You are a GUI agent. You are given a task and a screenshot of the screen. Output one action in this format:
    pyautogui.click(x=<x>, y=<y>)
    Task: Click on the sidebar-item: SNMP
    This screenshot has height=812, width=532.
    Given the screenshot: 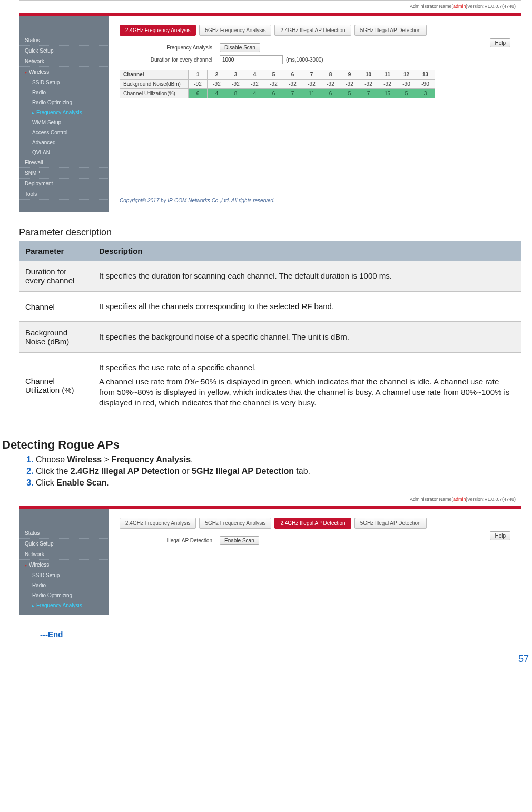 What is the action you would take?
    pyautogui.click(x=64, y=173)
    